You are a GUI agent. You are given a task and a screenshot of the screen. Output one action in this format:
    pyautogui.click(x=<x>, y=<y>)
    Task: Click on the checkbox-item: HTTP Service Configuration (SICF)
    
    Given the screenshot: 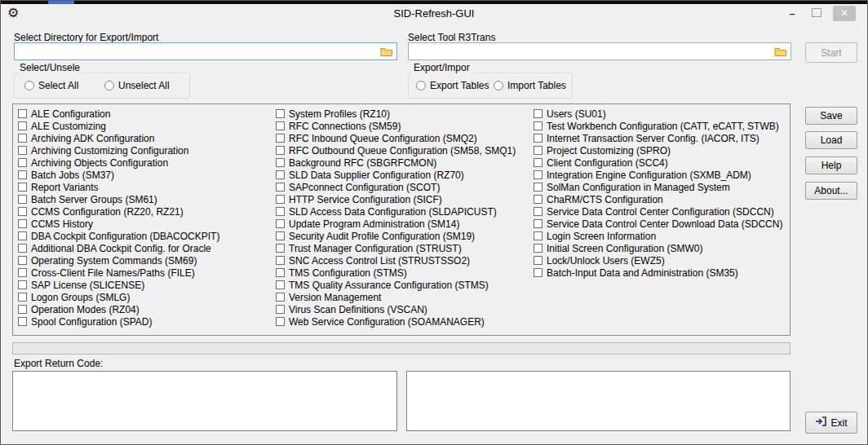 What is the action you would take?
    pyautogui.click(x=403, y=199)
    